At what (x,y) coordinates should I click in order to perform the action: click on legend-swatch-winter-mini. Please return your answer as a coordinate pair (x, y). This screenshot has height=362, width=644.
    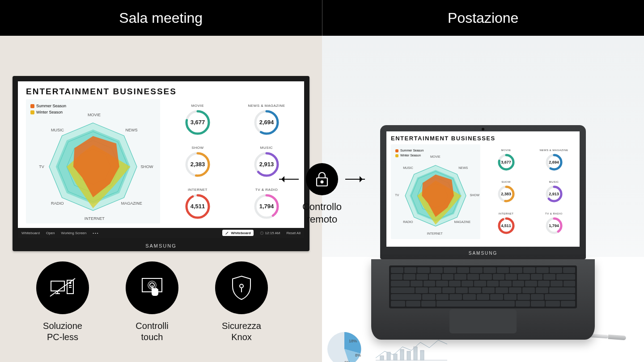
    Looking at the image, I should click on (397, 156).